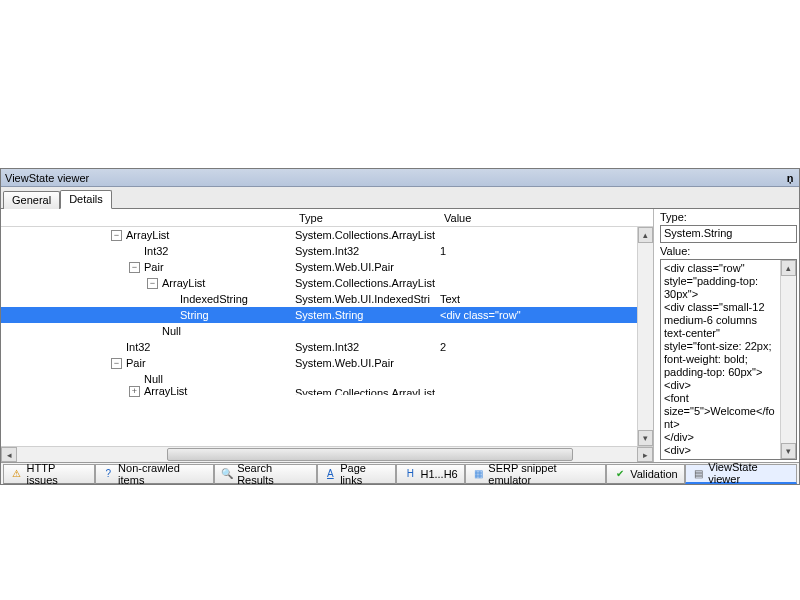  Describe the element at coordinates (538, 218) in the screenshot. I see `column-header-value: Value` at that location.